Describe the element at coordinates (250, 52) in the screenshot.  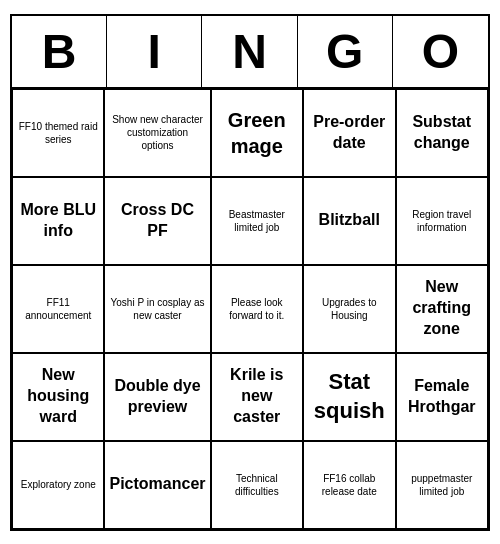
I see `bingo-letter-n: N` at that location.